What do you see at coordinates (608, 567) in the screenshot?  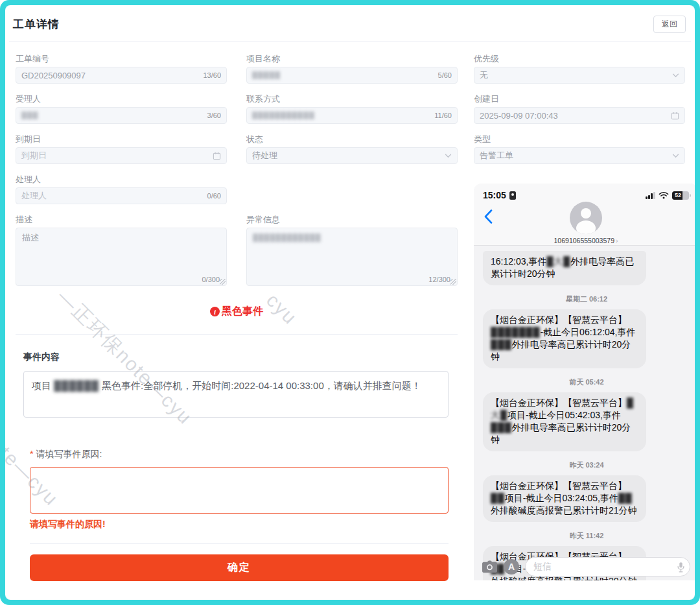 I see `sms-text-field: 短信` at bounding box center [608, 567].